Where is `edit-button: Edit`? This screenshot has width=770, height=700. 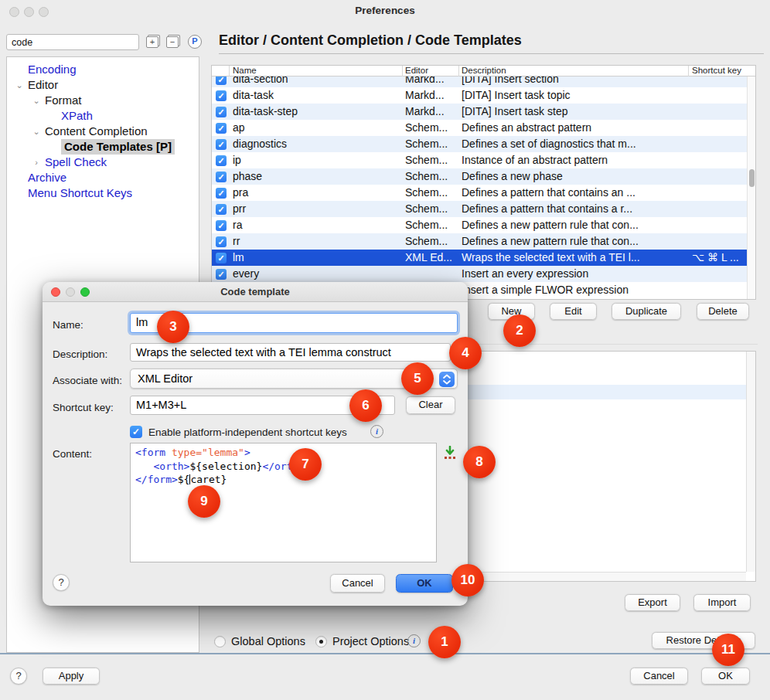
edit-button: Edit is located at coordinates (574, 311).